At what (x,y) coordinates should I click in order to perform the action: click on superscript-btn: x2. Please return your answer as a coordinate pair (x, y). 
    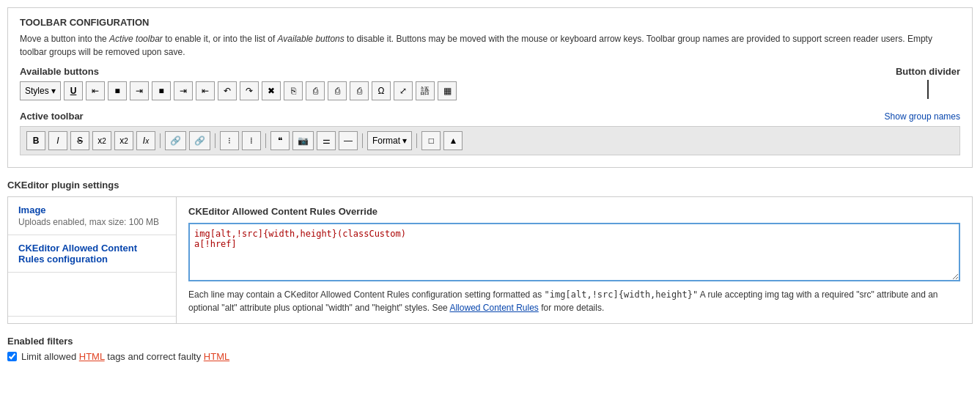
    Looking at the image, I should click on (102, 141).